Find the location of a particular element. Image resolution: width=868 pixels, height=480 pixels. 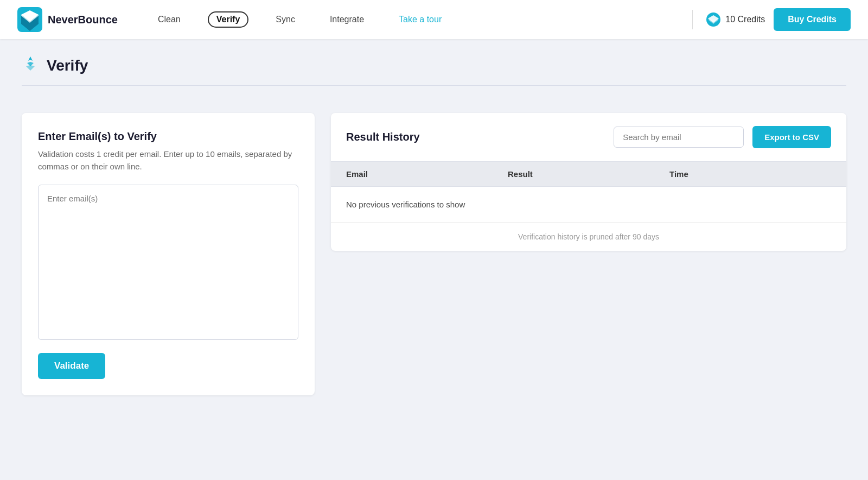

nav-sync: Sync is located at coordinates (285, 20).